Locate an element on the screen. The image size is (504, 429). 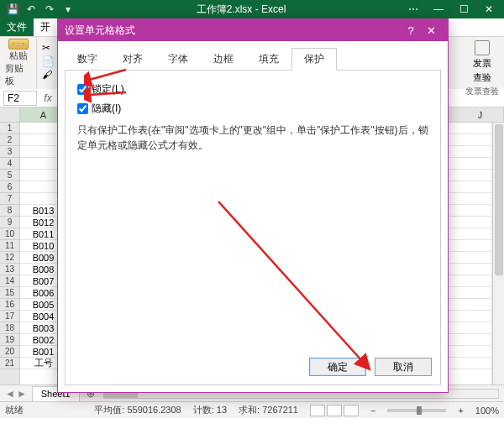
maximize-icon: ☐ is located at coordinates (464, 9).